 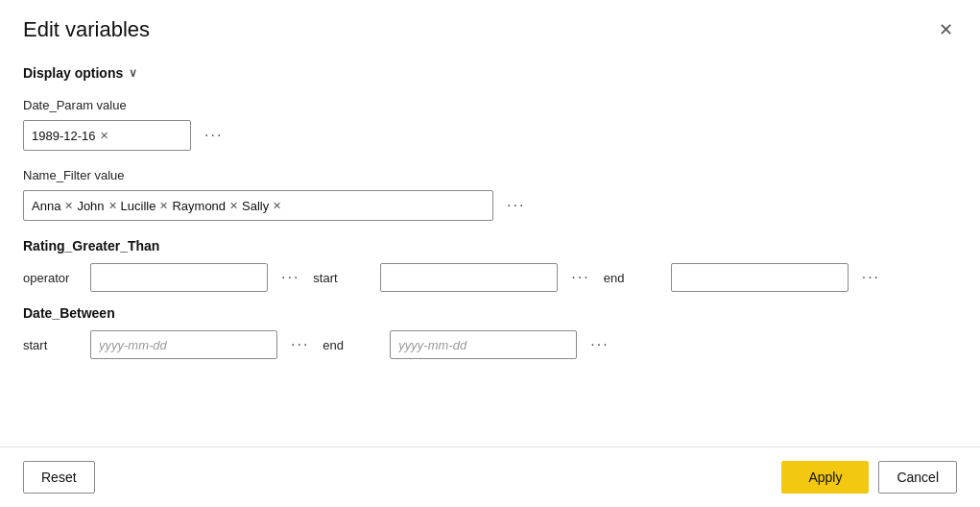 What do you see at coordinates (490, 246) in the screenshot?
I see `rating-section-label: Rating_Greater_Than` at bounding box center [490, 246].